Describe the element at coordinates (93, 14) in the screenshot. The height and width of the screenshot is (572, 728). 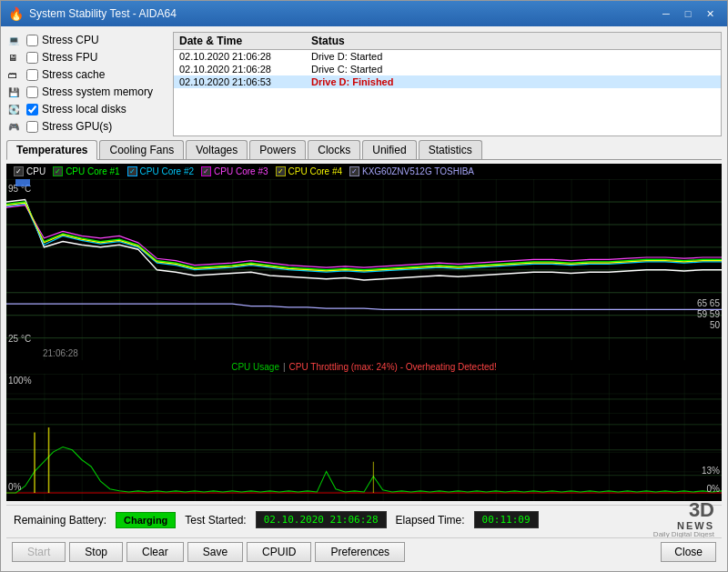
I see `title-bar-left: 🔥 System Stability Test - AIDA64` at that location.